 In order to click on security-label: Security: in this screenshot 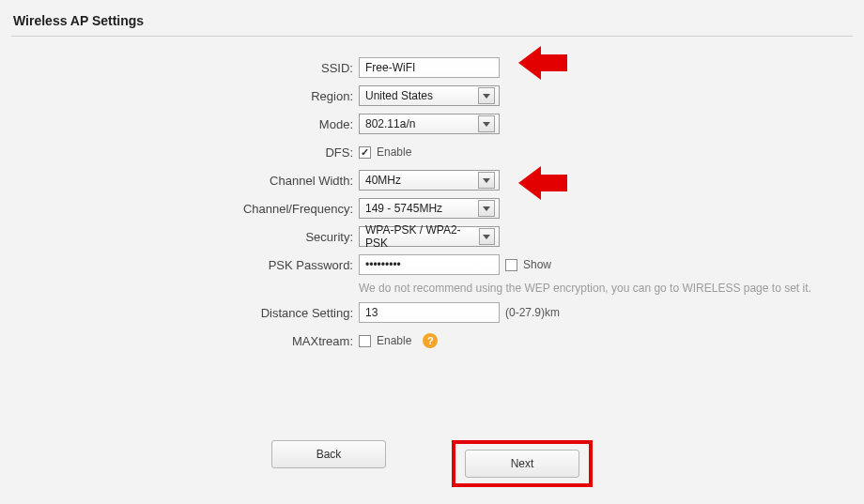, I will do `click(185, 237)`.